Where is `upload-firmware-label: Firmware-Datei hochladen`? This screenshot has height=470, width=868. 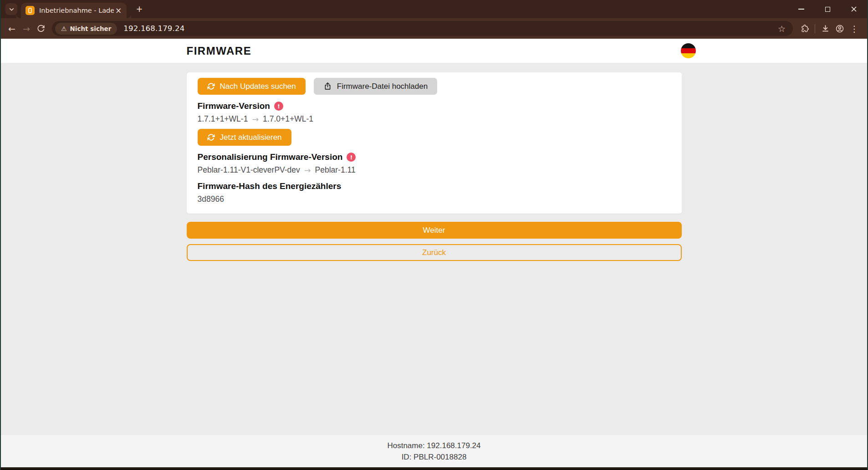 upload-firmware-label: Firmware-Datei hochladen is located at coordinates (383, 87).